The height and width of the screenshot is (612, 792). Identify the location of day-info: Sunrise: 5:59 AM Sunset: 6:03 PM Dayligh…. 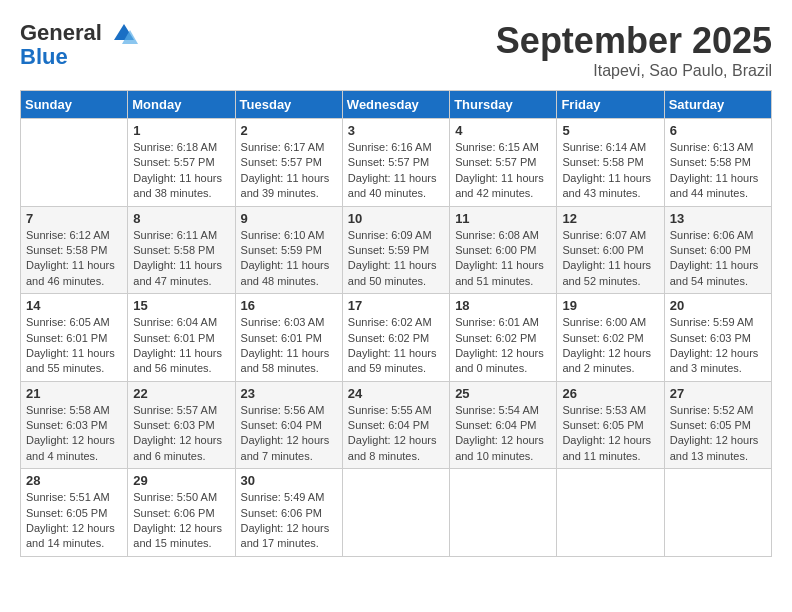
(718, 346).